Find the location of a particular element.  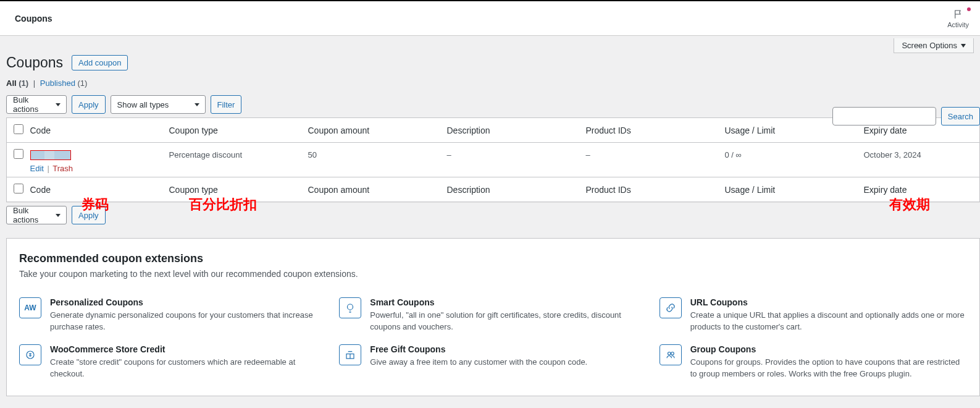

types-select: Show all types is located at coordinates (158, 104).